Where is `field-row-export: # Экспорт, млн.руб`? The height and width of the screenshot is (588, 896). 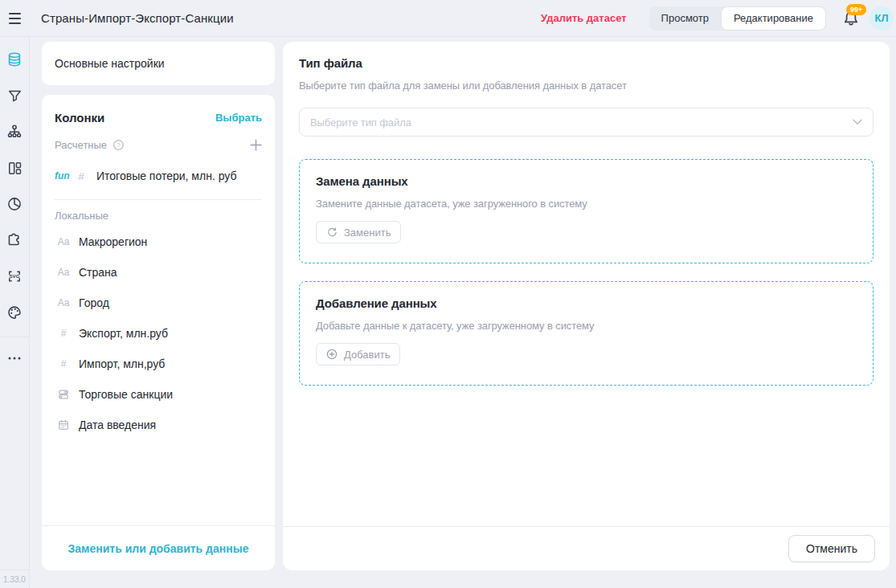
field-row-export: # Экспорт, млн.руб is located at coordinates (158, 333).